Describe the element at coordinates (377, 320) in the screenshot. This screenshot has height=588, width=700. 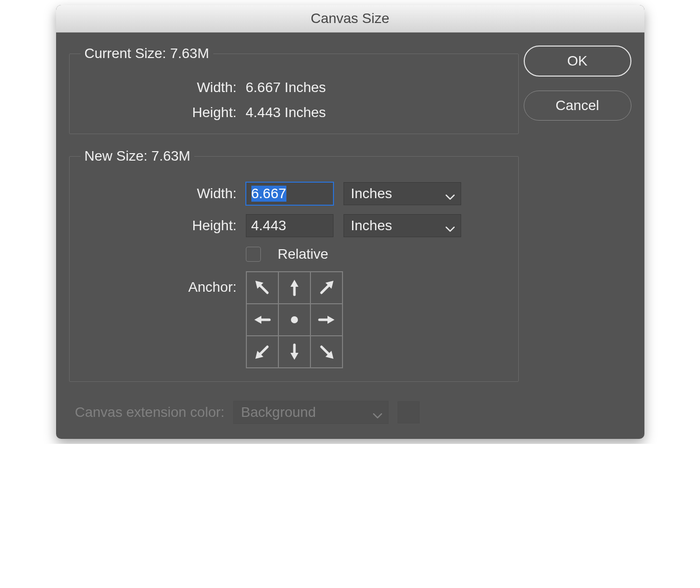
I see `anchor-controls` at that location.